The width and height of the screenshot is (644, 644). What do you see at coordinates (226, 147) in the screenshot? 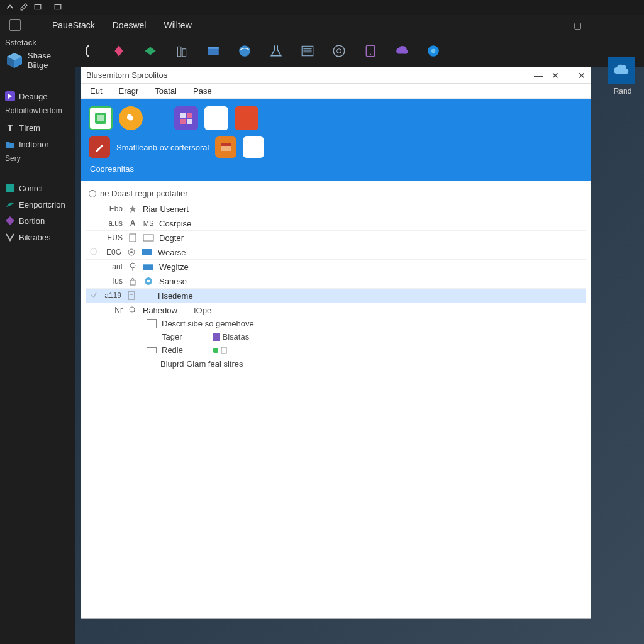
I see `tile-orange-win` at bounding box center [226, 147].